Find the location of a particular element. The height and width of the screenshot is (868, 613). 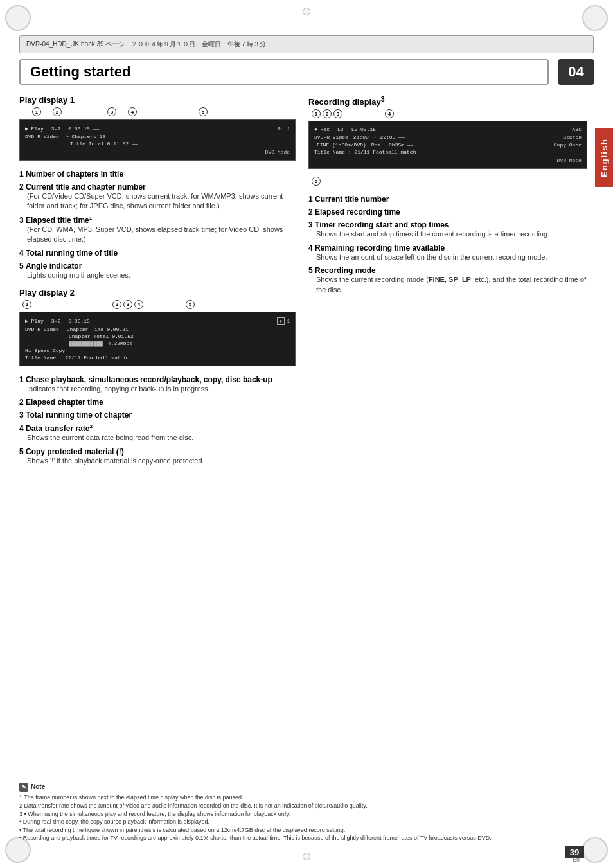

d1-play: ▶ Play is located at coordinates (35, 128).